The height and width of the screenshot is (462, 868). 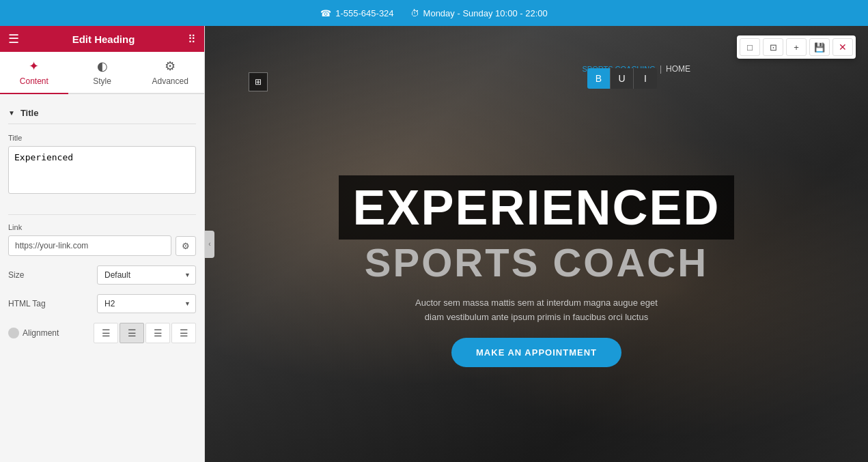 What do you see at coordinates (599, 78) in the screenshot?
I see `bold-button: B` at bounding box center [599, 78].